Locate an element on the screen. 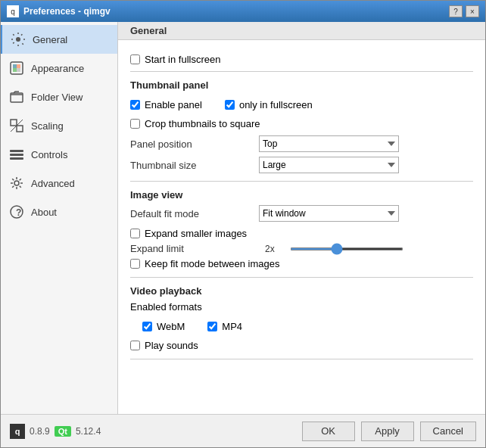  keep-fit-label: Keep fit mode between images is located at coordinates (212, 263).